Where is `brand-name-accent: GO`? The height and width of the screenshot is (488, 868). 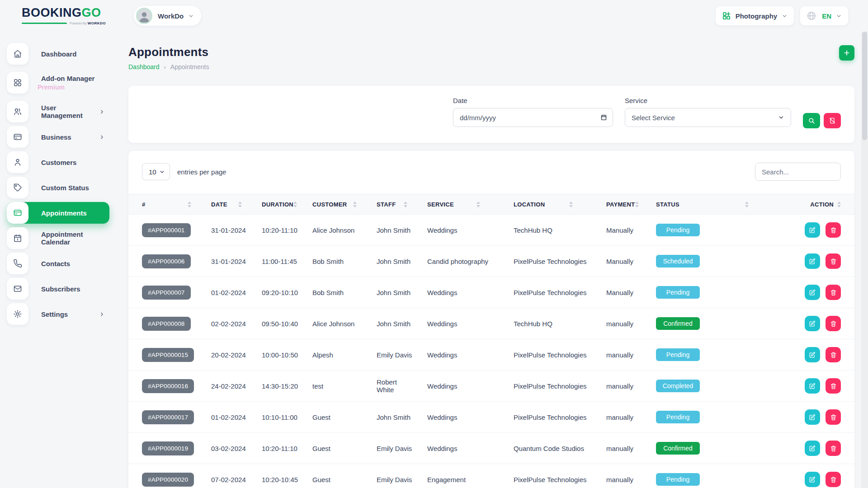 brand-name-accent: GO is located at coordinates (91, 13).